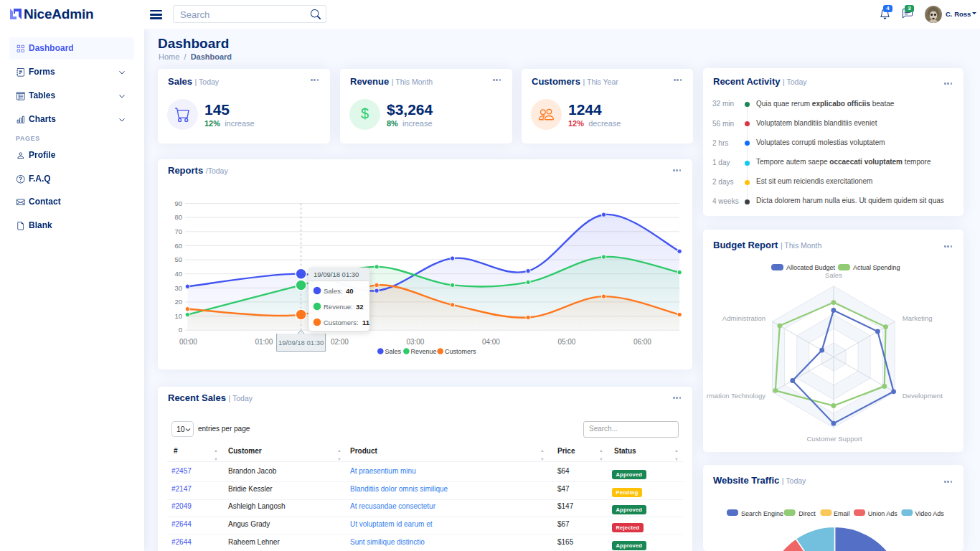 This screenshot has height=551, width=980. What do you see at coordinates (341, 323) in the screenshot?
I see `svg-text: Customers:` at bounding box center [341, 323].